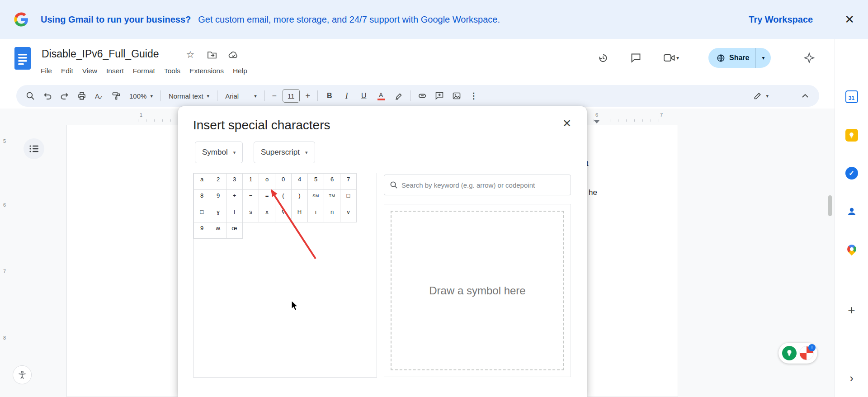 The height and width of the screenshot is (397, 868). What do you see at coordinates (115, 71) in the screenshot?
I see `menu-insert: Insert` at bounding box center [115, 71].